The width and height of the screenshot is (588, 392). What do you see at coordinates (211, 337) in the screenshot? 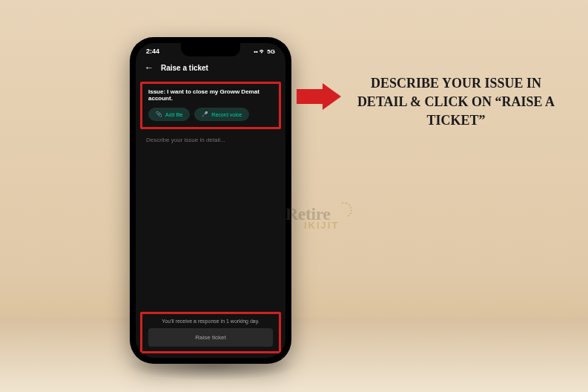
I see `raise-ticket-button: Raise ticket` at bounding box center [211, 337].